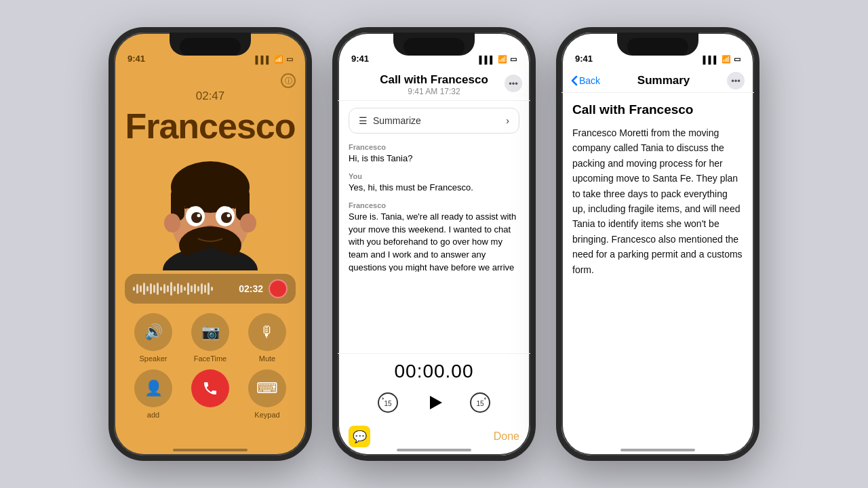  I want to click on signal-icon-2: ▌▌▌, so click(487, 60).